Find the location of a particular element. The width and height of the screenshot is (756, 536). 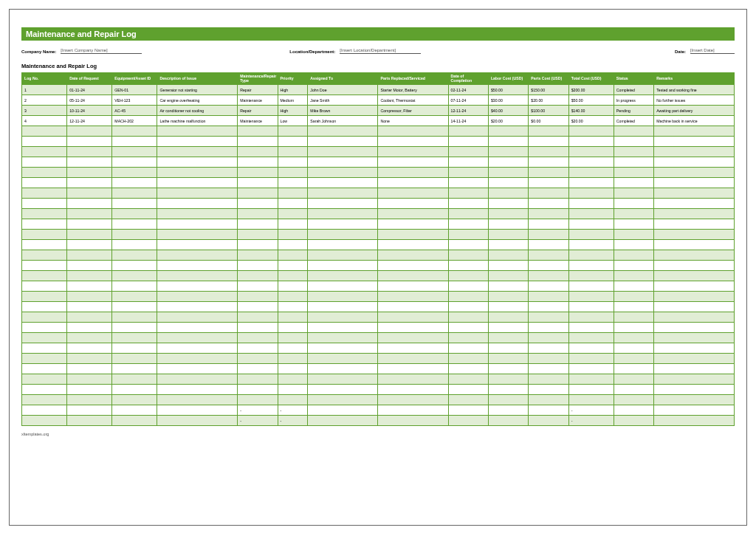

cell-desc: Generator not starting is located at coordinates (198, 90).